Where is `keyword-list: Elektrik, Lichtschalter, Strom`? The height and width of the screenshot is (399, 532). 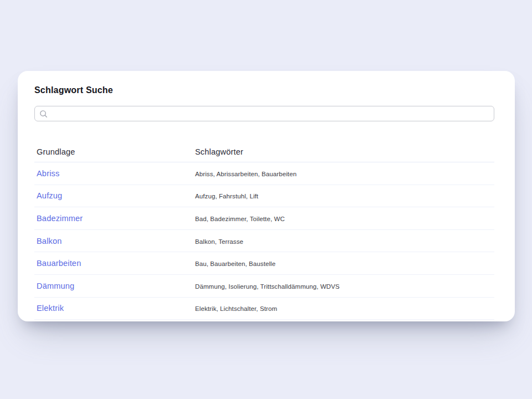 keyword-list: Elektrik, Lichtschalter, Strom is located at coordinates (236, 309).